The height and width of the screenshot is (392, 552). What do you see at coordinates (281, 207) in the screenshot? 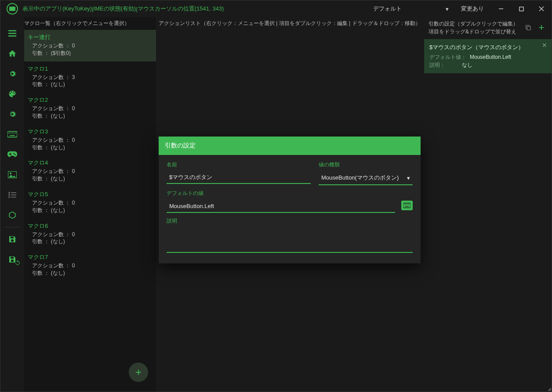
I see `default-input` at bounding box center [281, 207].